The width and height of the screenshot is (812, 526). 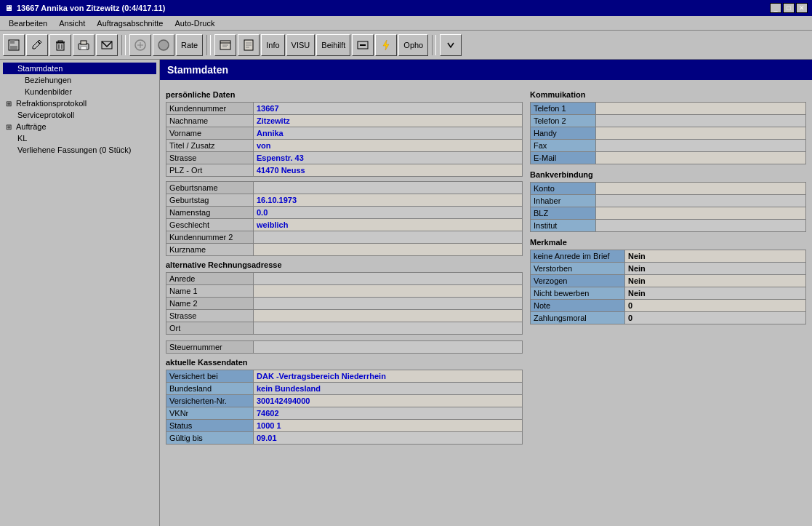 What do you see at coordinates (40, 68) in the screenshot?
I see `sidebar-label-stammdaten: Stammdaten` at bounding box center [40, 68].